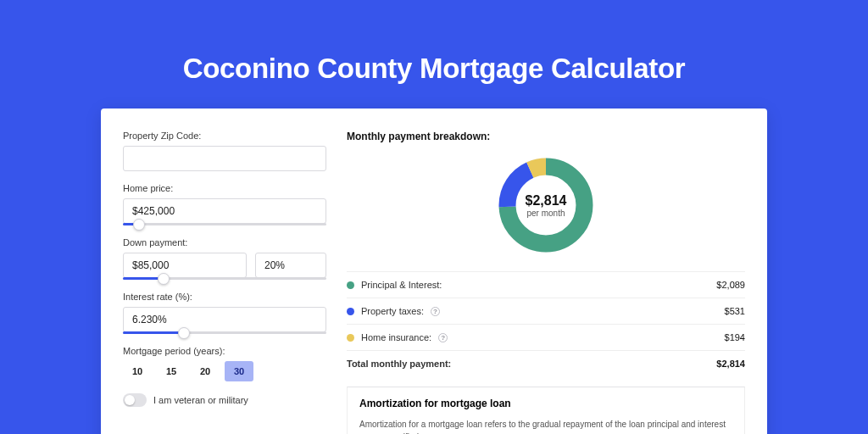 The height and width of the screenshot is (434, 868). I want to click on label-insurance: Home insurance:, so click(397, 337).